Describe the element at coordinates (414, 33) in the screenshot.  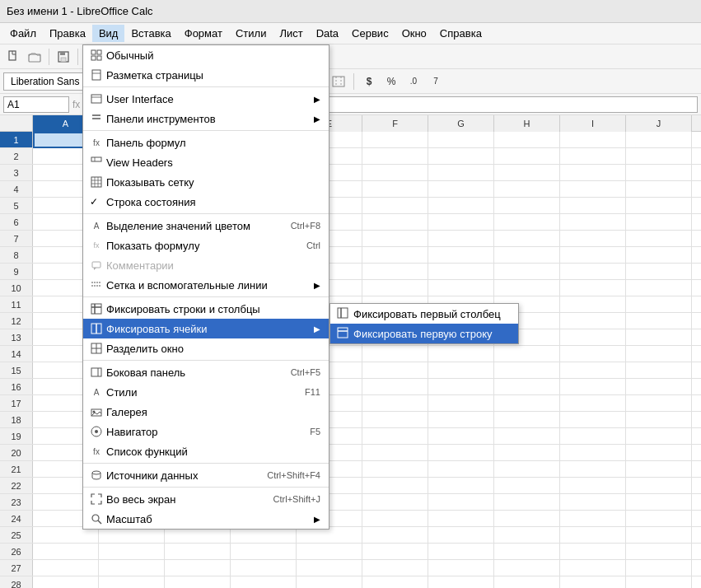
I see `menu-window: Окно` at that location.